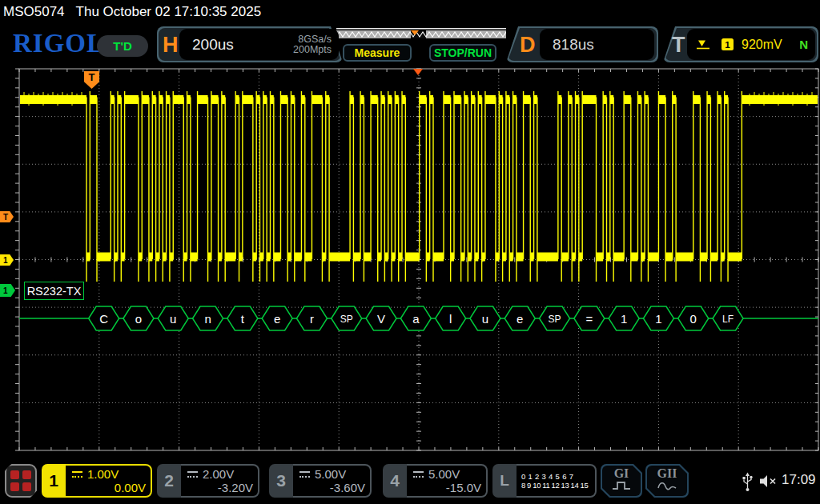  I want to click on gen1-button: GI, so click(621, 481).